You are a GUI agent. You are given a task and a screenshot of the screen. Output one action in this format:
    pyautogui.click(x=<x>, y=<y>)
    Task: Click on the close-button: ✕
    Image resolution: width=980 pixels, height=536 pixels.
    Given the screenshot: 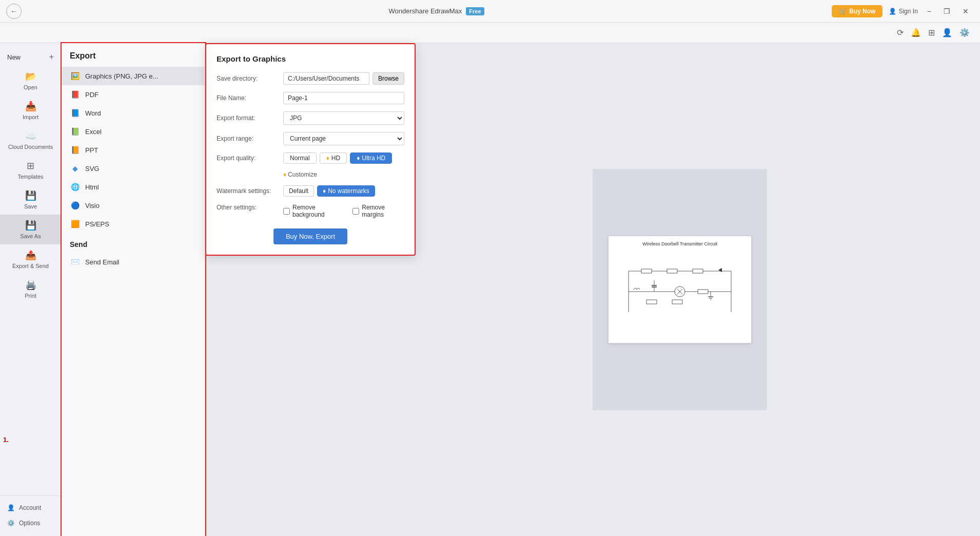 What is the action you would take?
    pyautogui.click(x=966, y=11)
    